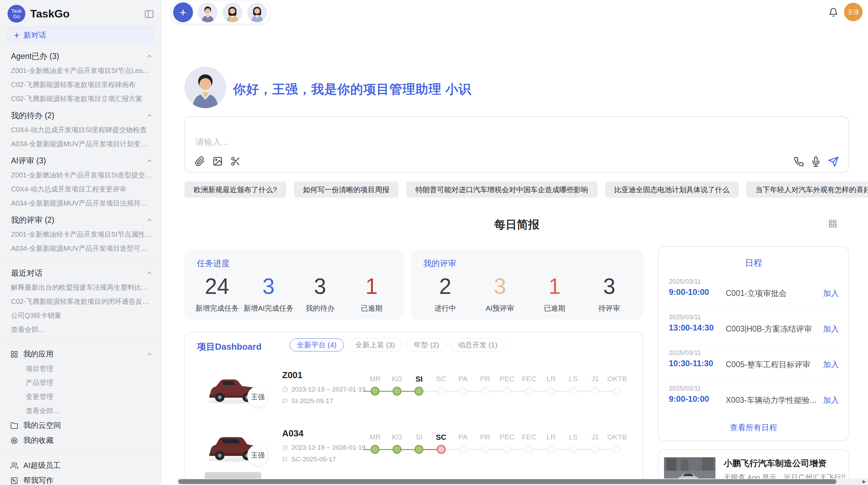  Describe the element at coordinates (81, 249) in the screenshot. I see `conversation-item: A034-全新新能源MUV产品开发项目造型可行性评审` at that location.